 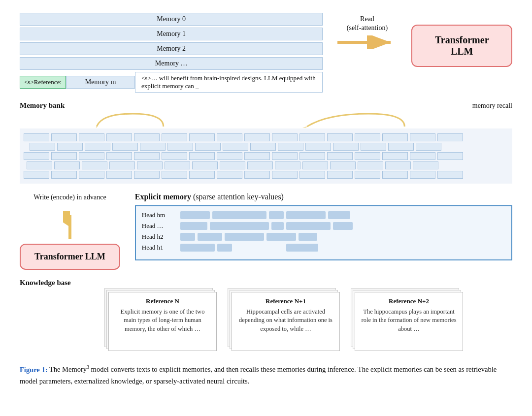 I want to click on read-arrow-icon, so click(x=367, y=42).